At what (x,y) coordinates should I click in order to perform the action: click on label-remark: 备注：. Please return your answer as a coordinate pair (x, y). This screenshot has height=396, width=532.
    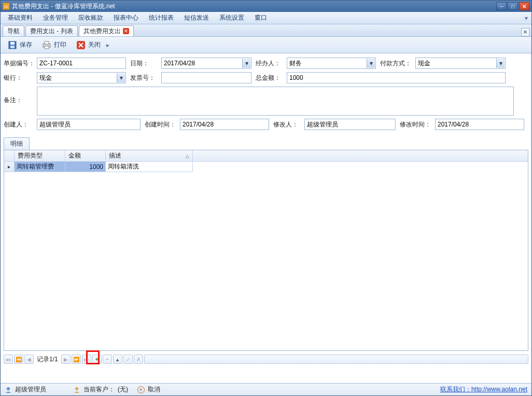
    Looking at the image, I should click on (20, 95).